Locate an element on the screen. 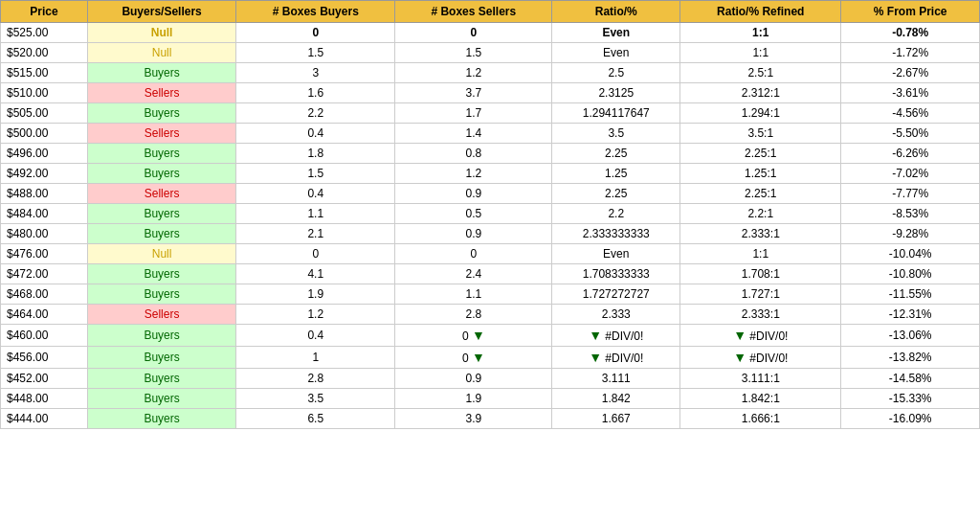  boxes-sellers-cell: 1.5 is located at coordinates (474, 54).